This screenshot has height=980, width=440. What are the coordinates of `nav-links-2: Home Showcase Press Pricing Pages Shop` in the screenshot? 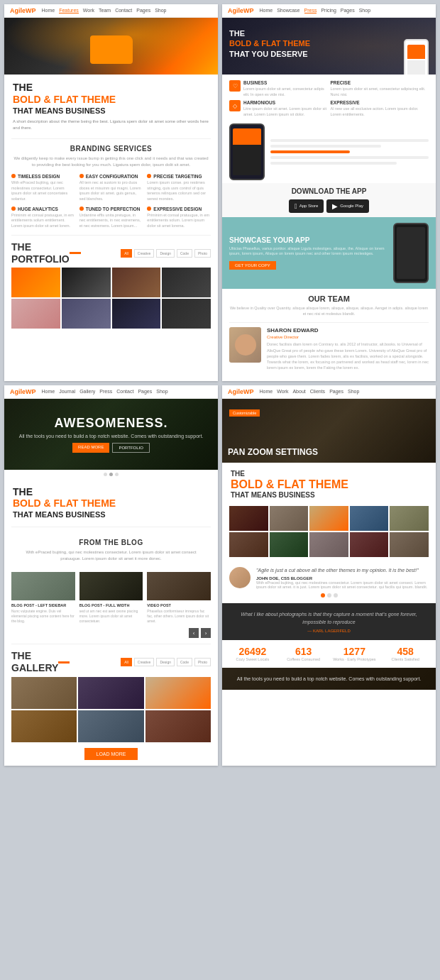 It's located at (315, 11).